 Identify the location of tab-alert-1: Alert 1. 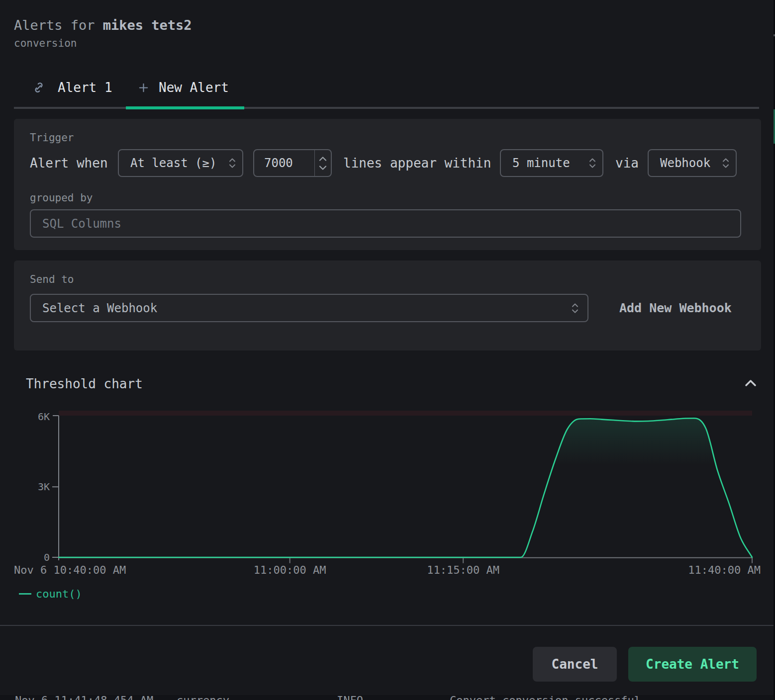
(72, 88).